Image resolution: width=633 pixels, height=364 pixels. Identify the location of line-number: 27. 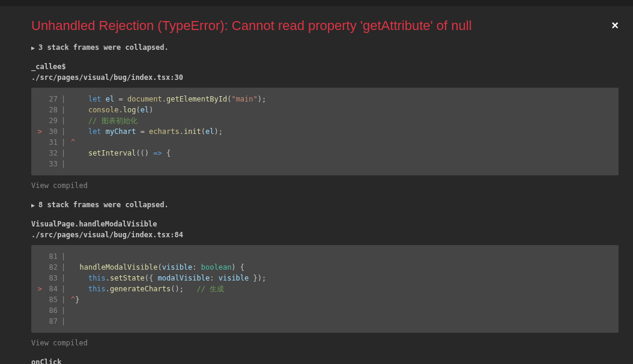
(53, 99).